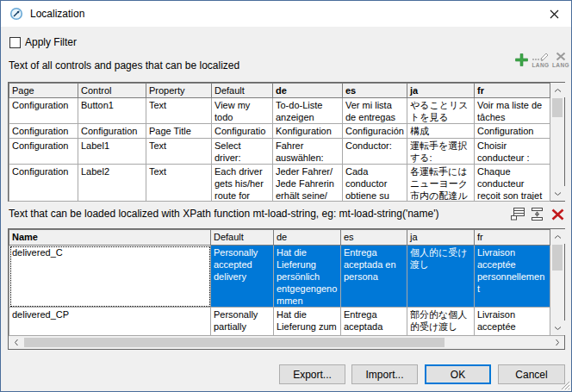 The image size is (572, 392). I want to click on resize-grip, so click(565, 384).